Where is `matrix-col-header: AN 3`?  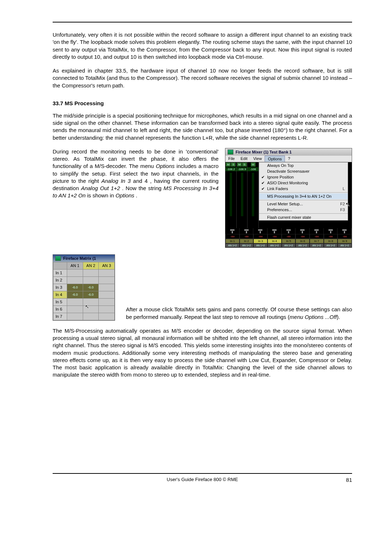
matrix-col-header: AN 3 is located at coordinates (107, 266).